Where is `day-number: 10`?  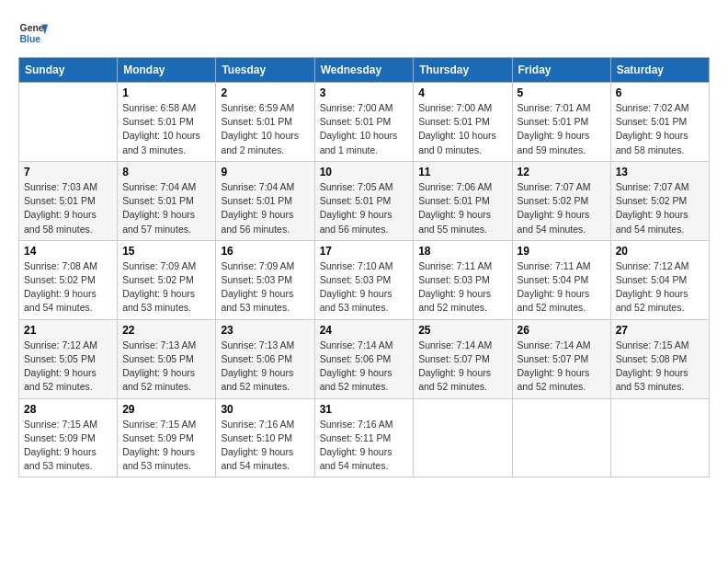 day-number: 10 is located at coordinates (364, 172).